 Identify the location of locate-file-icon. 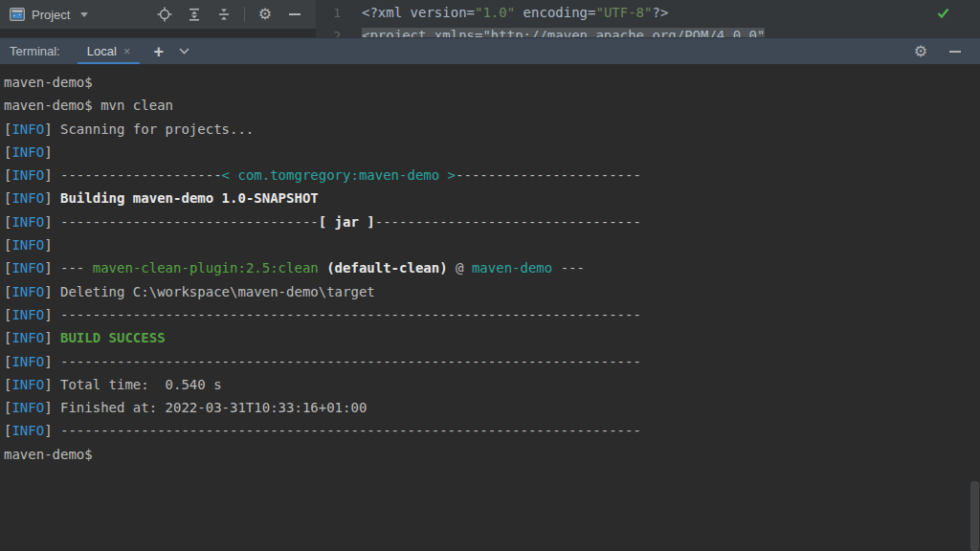
(165, 14).